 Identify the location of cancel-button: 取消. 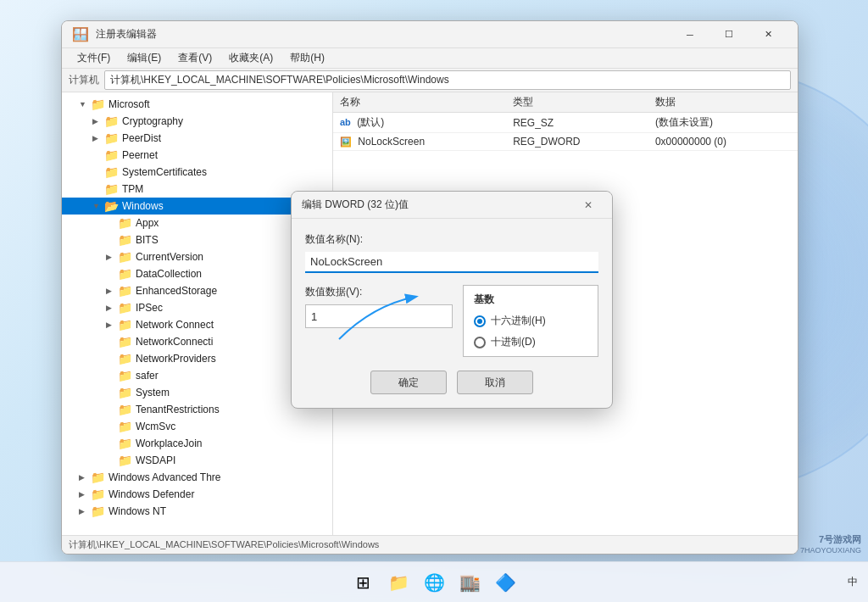
(495, 382).